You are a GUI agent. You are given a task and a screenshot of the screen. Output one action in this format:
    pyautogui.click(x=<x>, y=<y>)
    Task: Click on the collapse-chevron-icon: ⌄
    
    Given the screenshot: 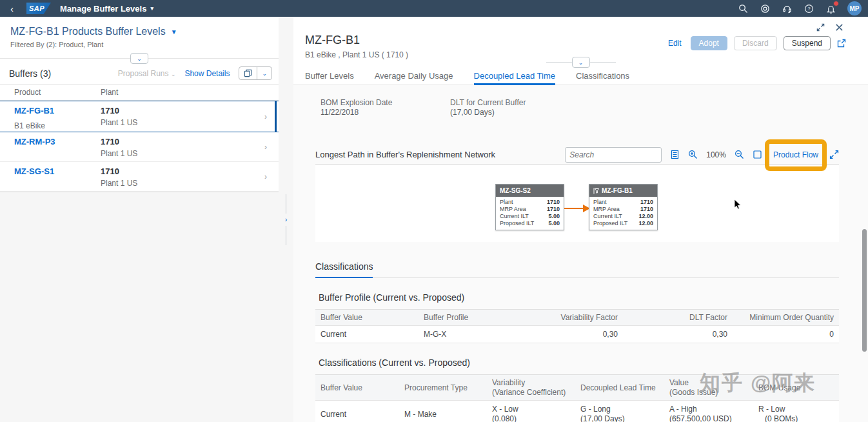 What is the action you would take?
    pyautogui.click(x=581, y=63)
    